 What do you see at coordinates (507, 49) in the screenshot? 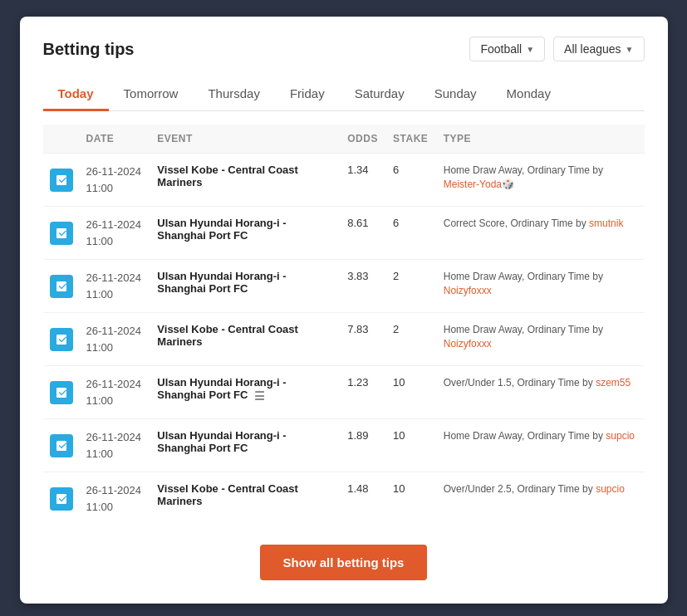
I see `football-filter-button: Football ▼` at bounding box center [507, 49].